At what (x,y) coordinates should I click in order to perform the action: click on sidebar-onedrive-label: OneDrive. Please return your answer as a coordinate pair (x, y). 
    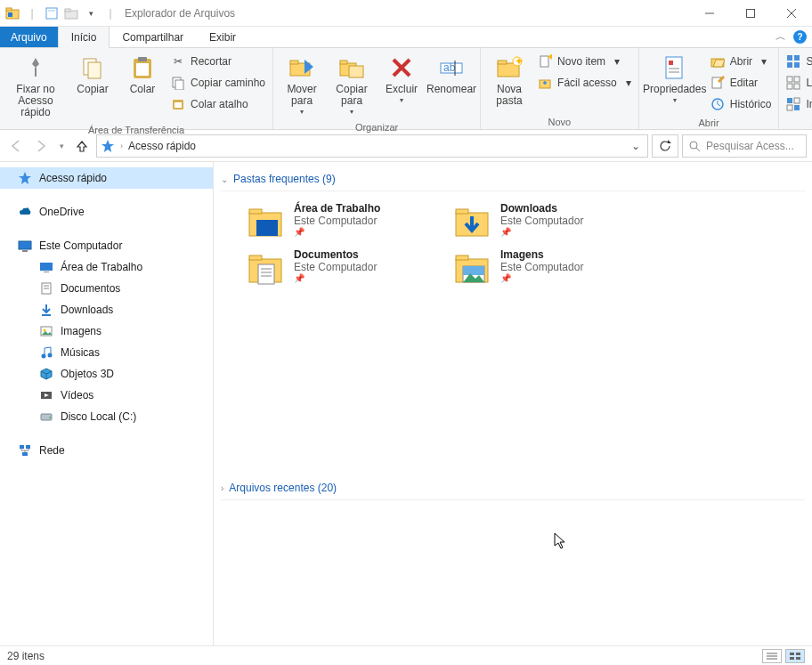
    Looking at the image, I should click on (62, 212).